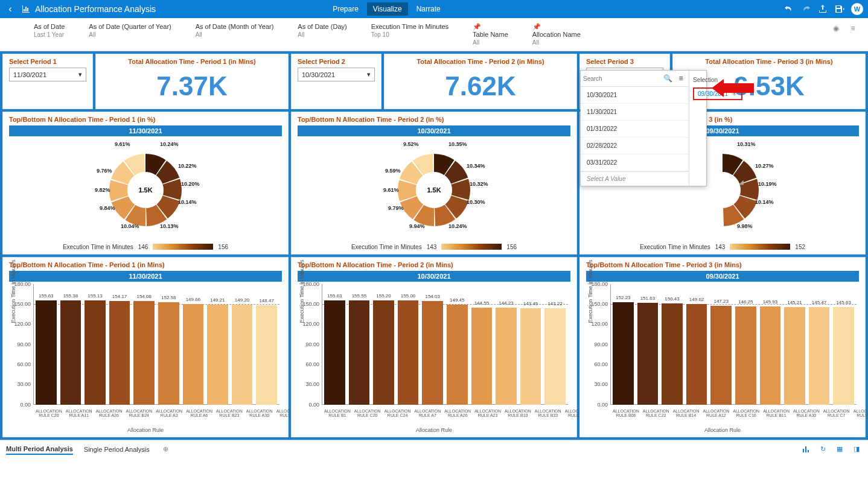  I want to click on bar: 147.23, so click(721, 355).